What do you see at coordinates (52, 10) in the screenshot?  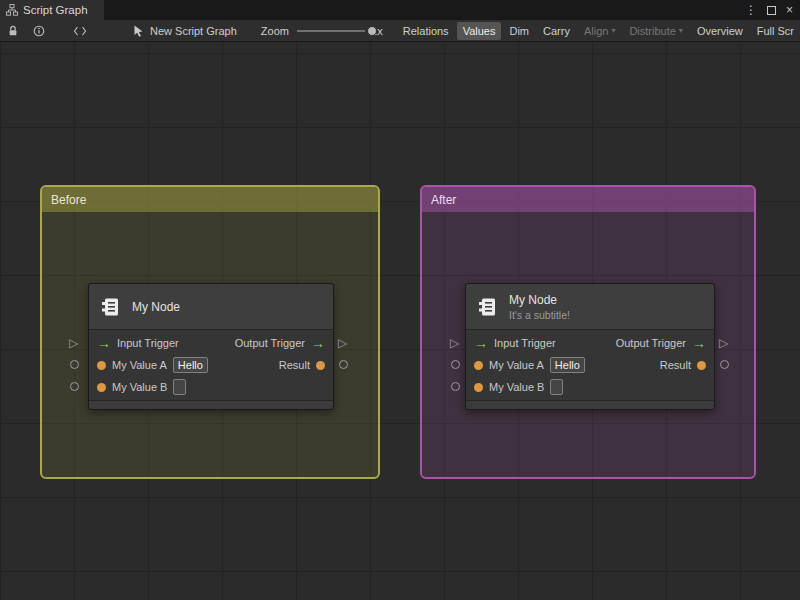 I see `tab-script-graph: Script Graph` at bounding box center [52, 10].